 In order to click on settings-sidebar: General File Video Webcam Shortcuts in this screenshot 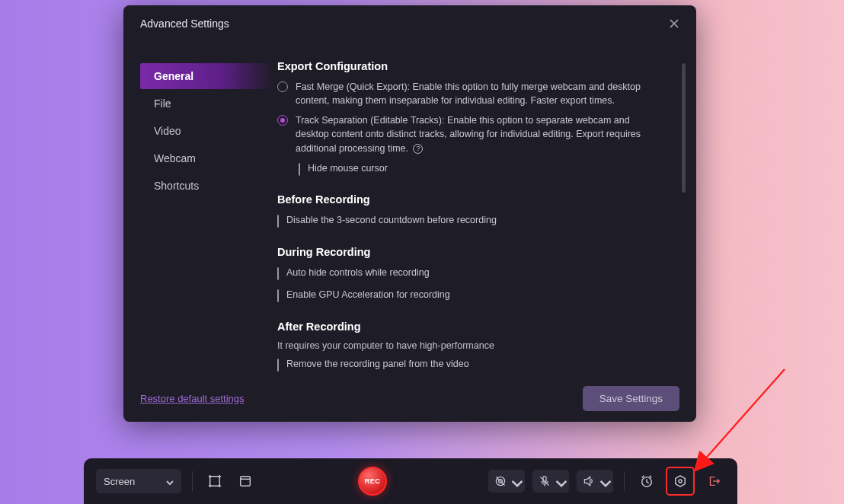, I will do `click(198, 209)`.